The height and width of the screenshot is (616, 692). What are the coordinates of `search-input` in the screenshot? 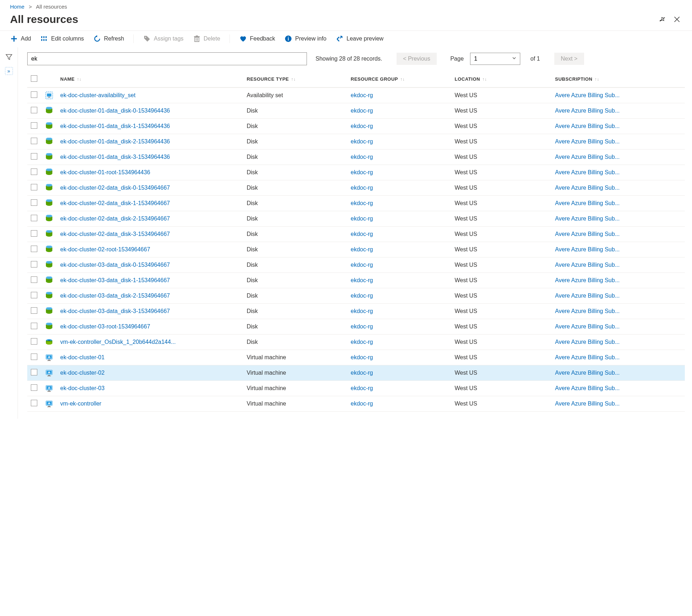 It's located at (167, 59).